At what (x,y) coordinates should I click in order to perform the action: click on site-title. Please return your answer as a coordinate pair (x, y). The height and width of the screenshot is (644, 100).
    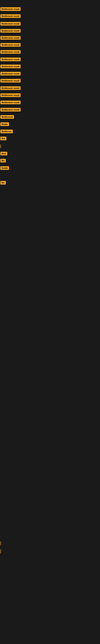
    Looking at the image, I should click on (50, 2).